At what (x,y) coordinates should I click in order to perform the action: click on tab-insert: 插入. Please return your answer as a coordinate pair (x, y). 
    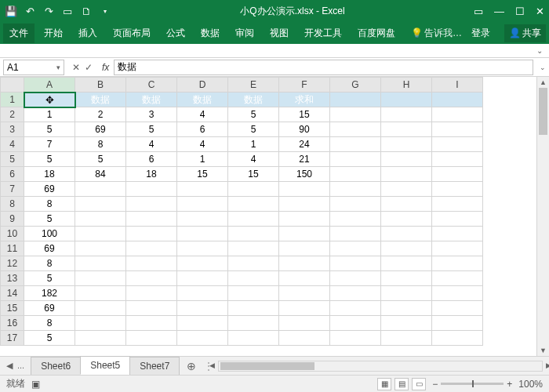
    Looking at the image, I should click on (88, 33).